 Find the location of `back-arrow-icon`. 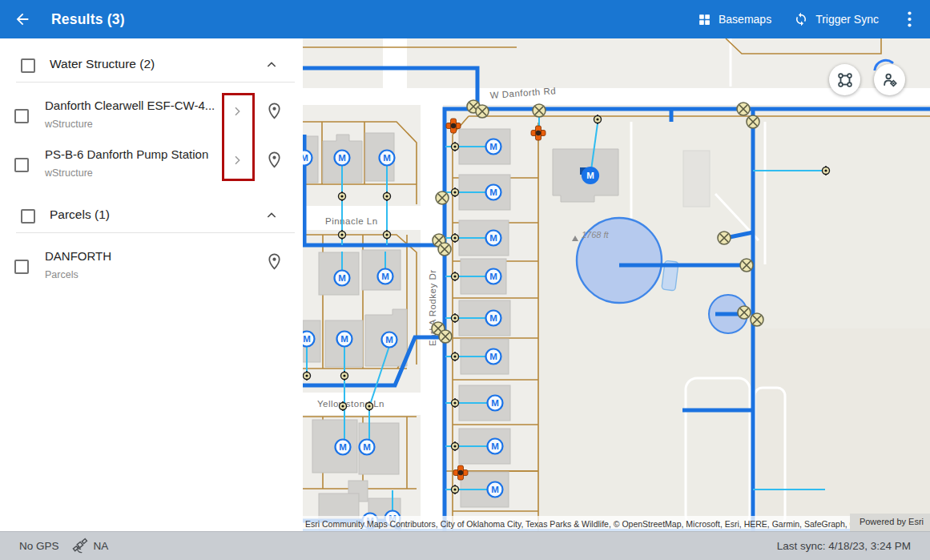

back-arrow-icon is located at coordinates (22, 19).